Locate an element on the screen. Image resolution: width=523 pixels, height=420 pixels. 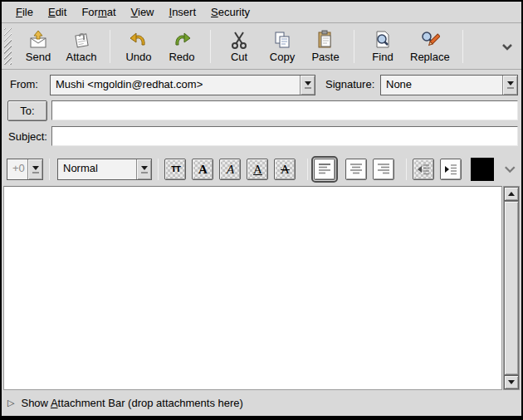
replace-button: Replace is located at coordinates (430, 46).